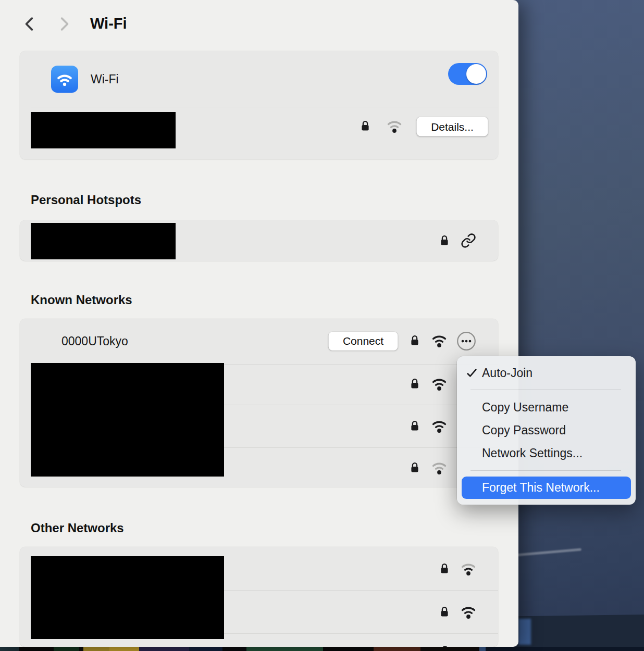 The width and height of the screenshot is (644, 651). What do you see at coordinates (525, 407) in the screenshot?
I see `menu-item-label: Copy Username` at bounding box center [525, 407].